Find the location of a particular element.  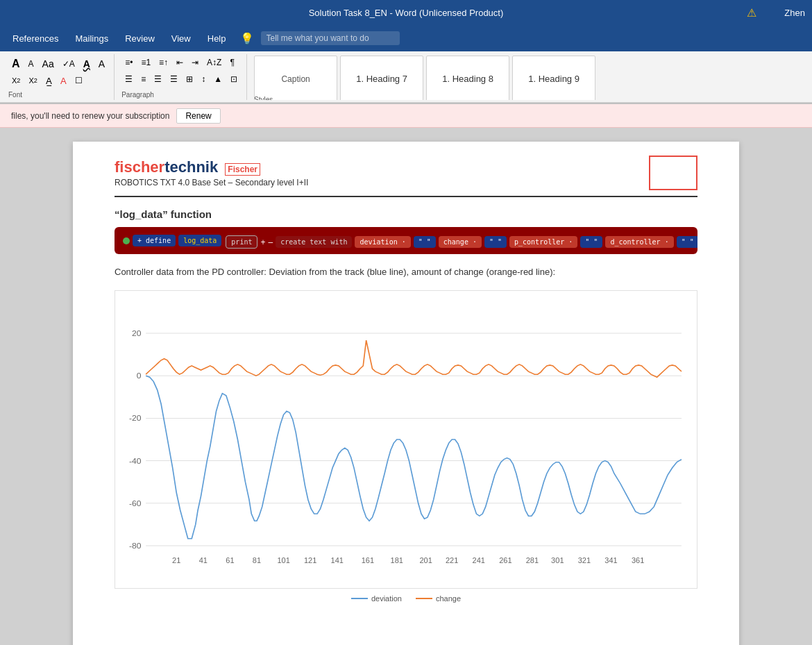

chip-print: print is located at coordinates (242, 242).